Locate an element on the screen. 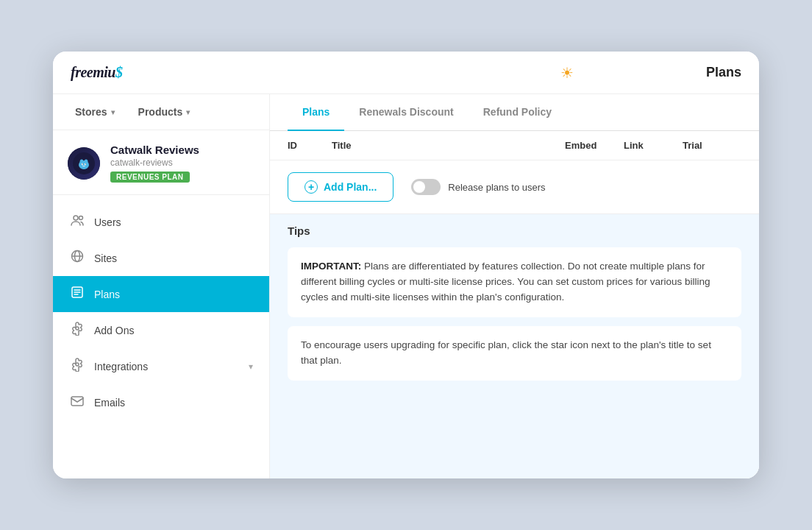 The height and width of the screenshot is (530, 812). logo-text: freemiu$ is located at coordinates (96, 72).